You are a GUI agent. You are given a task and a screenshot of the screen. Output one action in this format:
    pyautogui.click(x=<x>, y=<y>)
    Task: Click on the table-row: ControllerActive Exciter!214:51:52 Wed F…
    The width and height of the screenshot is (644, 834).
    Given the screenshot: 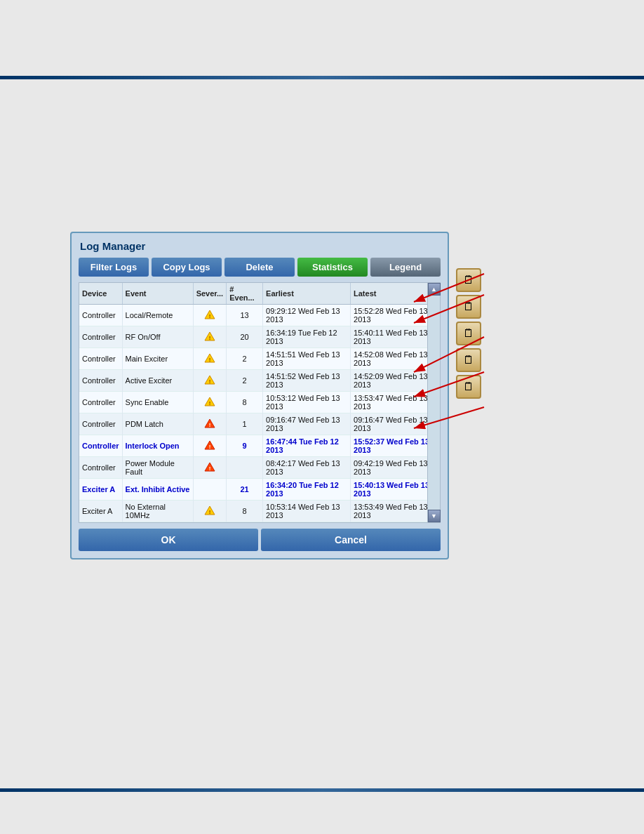 What is the action you would take?
    pyautogui.click(x=260, y=380)
    